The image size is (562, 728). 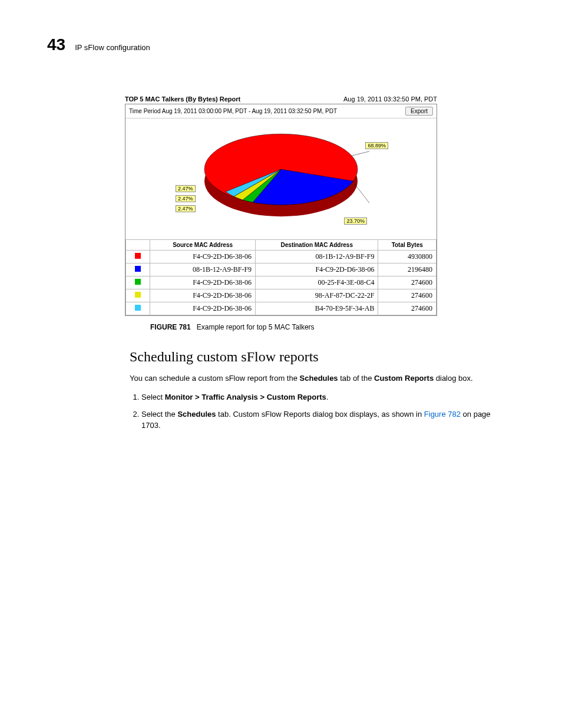 What do you see at coordinates (356, 221) in the screenshot?
I see `slice-label-2: 23.70%` at bounding box center [356, 221].